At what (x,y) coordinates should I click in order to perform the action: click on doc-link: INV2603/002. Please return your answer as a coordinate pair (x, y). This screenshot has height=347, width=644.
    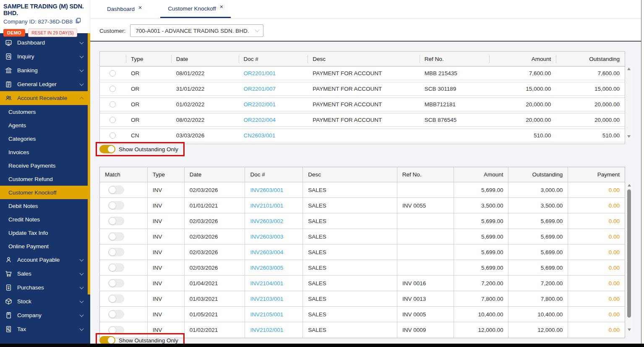
    Looking at the image, I should click on (267, 221).